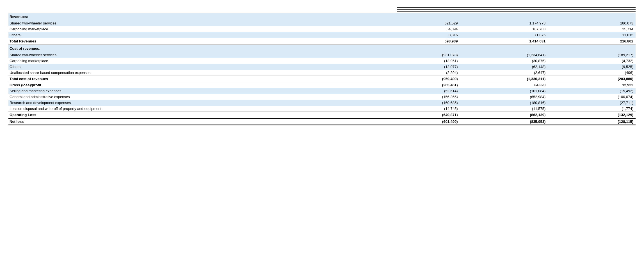 This screenshot has height=253, width=644. What do you see at coordinates (428, 55) in the screenshot?
I see `val-2020: (931,078)` at bounding box center [428, 55].